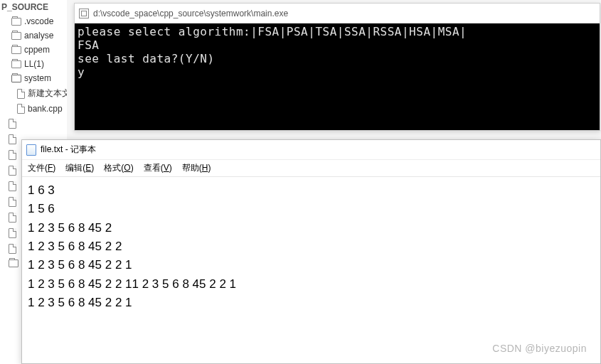 The height and width of the screenshot is (364, 601). What do you see at coordinates (38, 21) in the screenshot?
I see `folder-vscode: .vscode` at bounding box center [38, 21].